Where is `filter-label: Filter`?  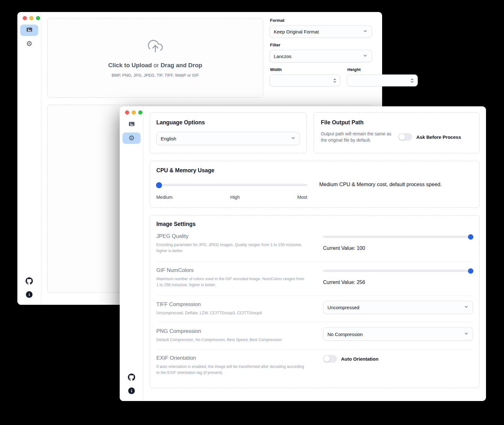
filter-label: Filter is located at coordinates (321, 45).